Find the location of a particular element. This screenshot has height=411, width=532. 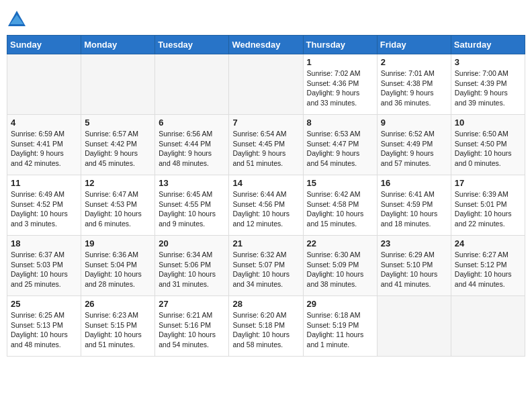

day-info: Sunrise: 7:01 AM Sunset: 4:38 PM Dayligh… is located at coordinates (414, 89).